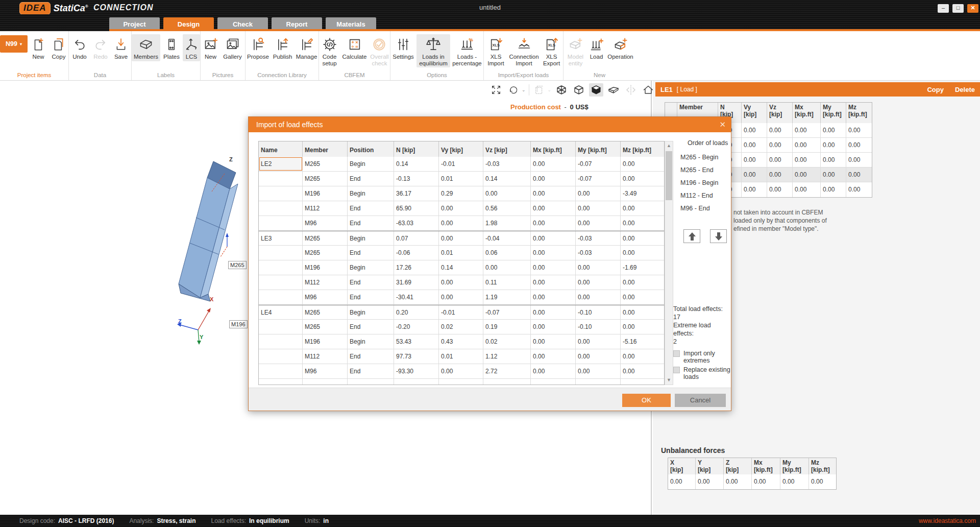  I want to click on undo-button: Undo, so click(80, 48).